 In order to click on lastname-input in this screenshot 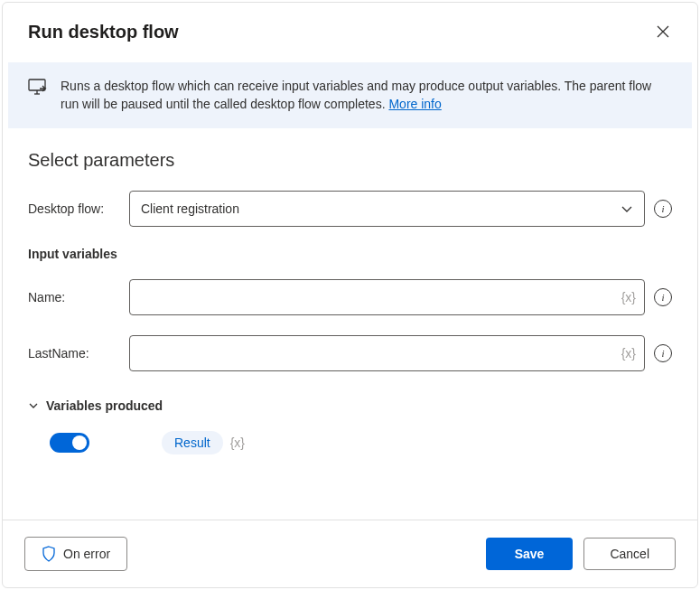, I will do `click(387, 353)`.